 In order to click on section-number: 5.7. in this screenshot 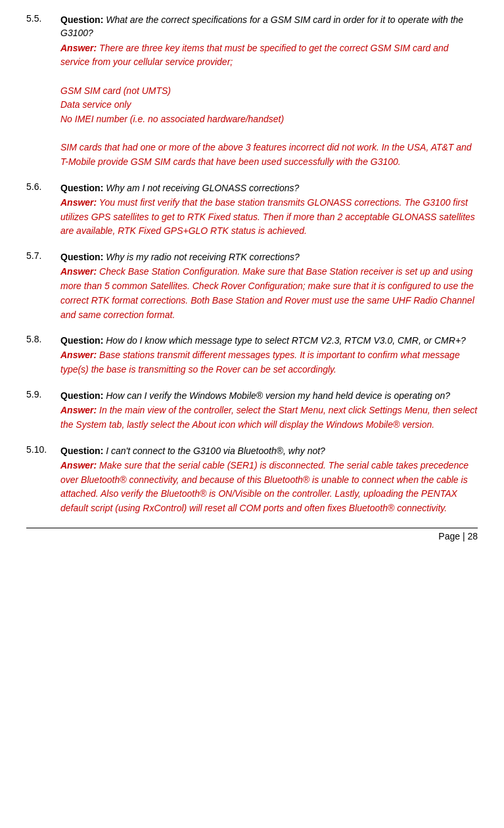, I will do `click(43, 287)`.